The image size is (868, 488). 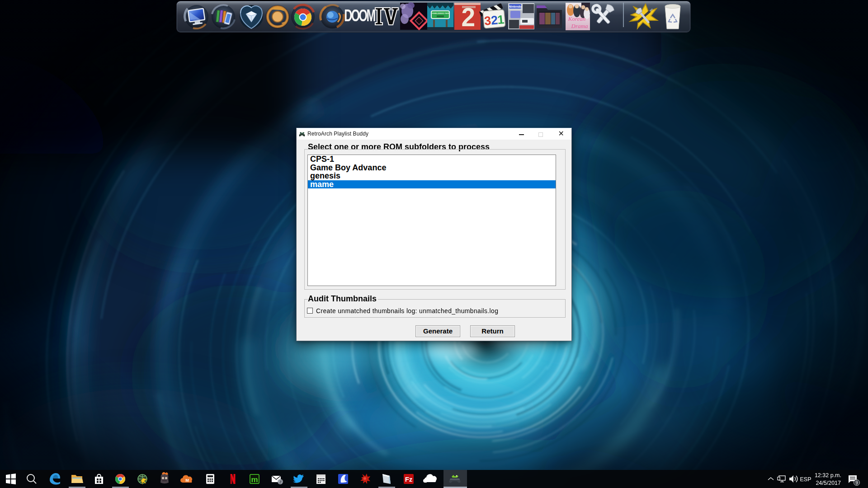 What do you see at coordinates (577, 19) in the screenshot?
I see `svg-text: Korean` at bounding box center [577, 19].